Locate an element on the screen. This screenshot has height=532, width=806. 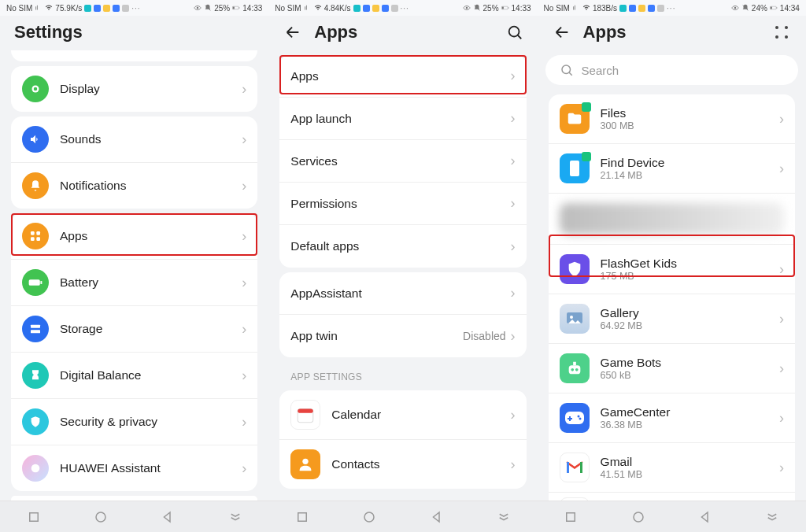
search-placeholder: Search is located at coordinates (601, 71).